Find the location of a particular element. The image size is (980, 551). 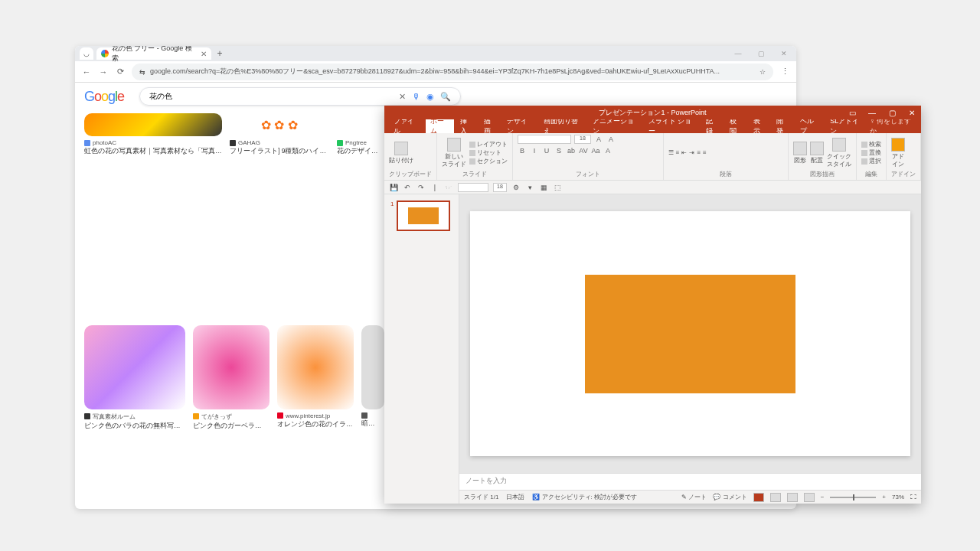

align-left-icon: ≡ is located at coordinates (698, 153).